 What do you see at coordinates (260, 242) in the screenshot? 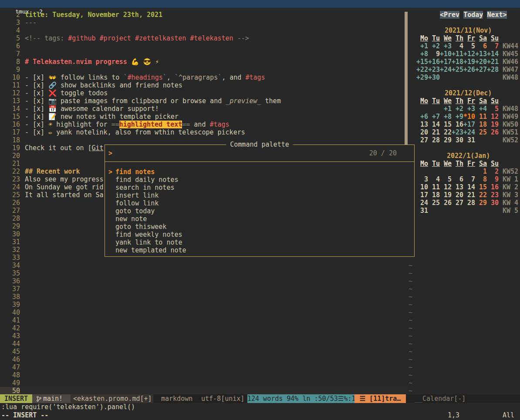
I see `palette-item: yank link to note` at bounding box center [260, 242].